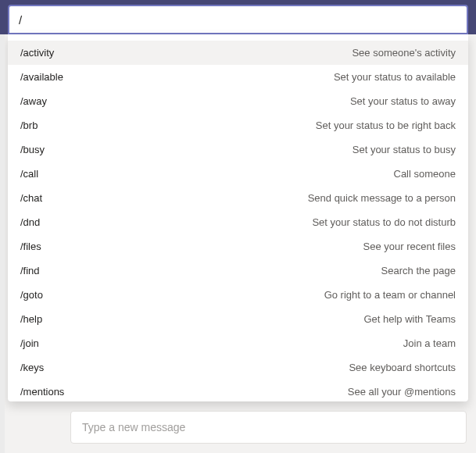 The width and height of the screenshot is (476, 453). Describe the element at coordinates (410, 319) in the screenshot. I see `command-description: Get help with Teams` at that location.